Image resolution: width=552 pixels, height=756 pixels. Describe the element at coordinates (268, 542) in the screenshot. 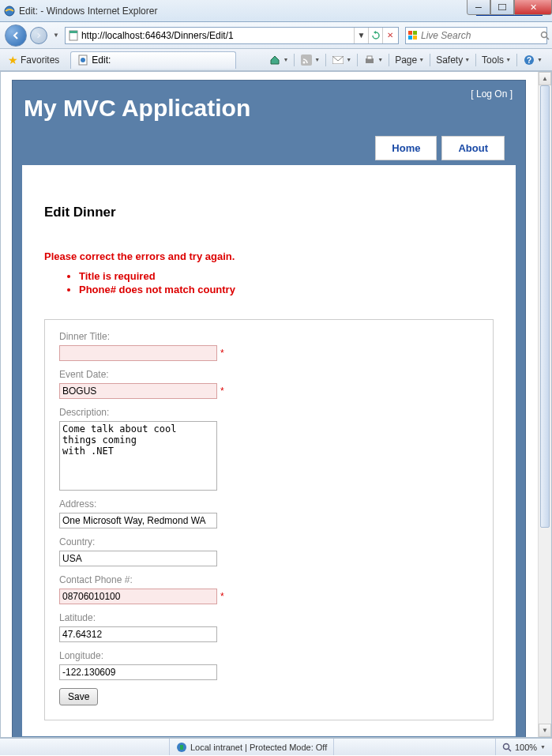

I see `country-label: Country:` at that location.